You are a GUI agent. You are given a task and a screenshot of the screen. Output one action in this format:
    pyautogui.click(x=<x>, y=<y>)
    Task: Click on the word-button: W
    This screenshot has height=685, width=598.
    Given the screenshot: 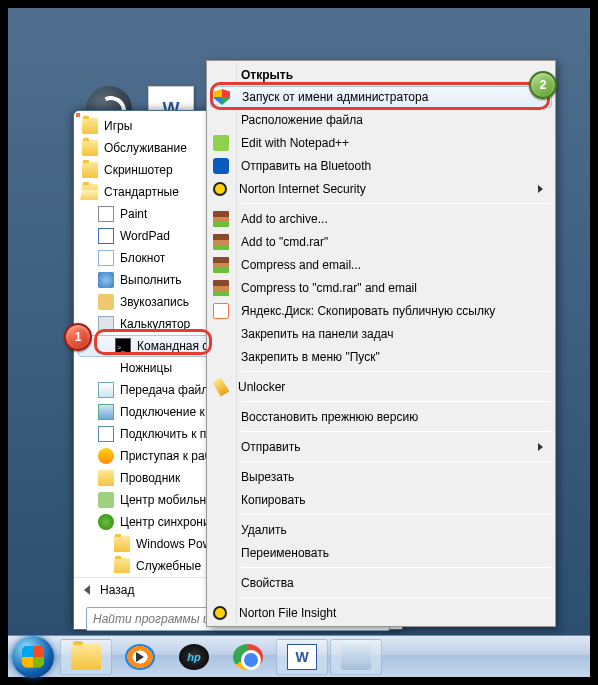 What is the action you would take?
    pyautogui.click(x=302, y=657)
    